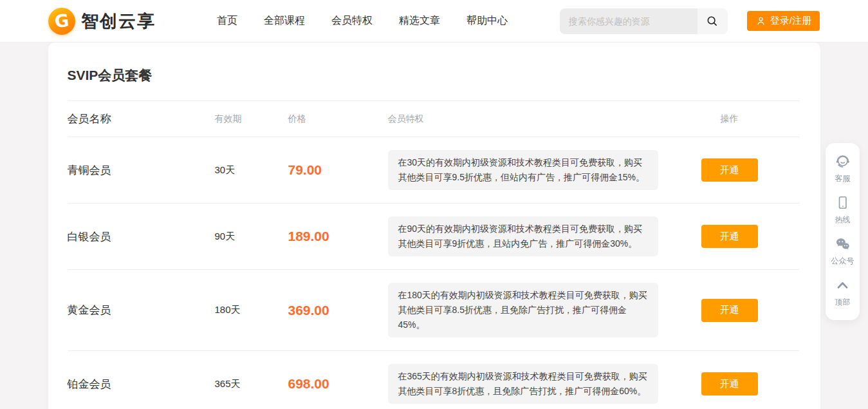 The image size is (868, 409). What do you see at coordinates (352, 21) in the screenshot?
I see `nav-item-membership: 会员特权` at bounding box center [352, 21].